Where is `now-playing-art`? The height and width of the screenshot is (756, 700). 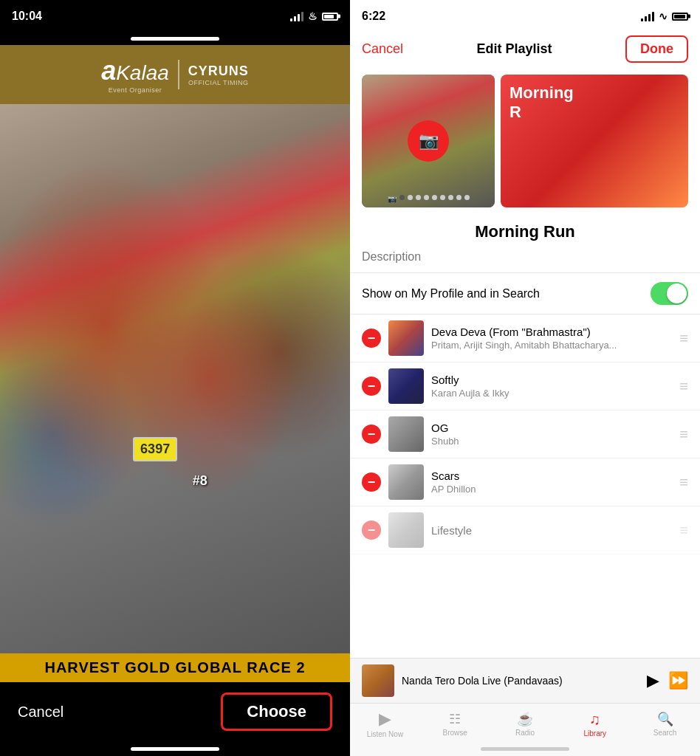
now-playing-art is located at coordinates (378, 681).